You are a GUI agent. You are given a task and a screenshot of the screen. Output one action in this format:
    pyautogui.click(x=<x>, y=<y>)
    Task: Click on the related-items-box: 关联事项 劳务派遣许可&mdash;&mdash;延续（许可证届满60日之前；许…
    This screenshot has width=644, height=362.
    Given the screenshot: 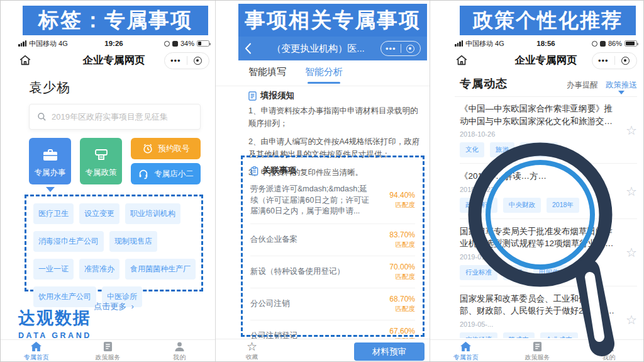 What is the action you would take?
    pyautogui.click(x=333, y=246)
    